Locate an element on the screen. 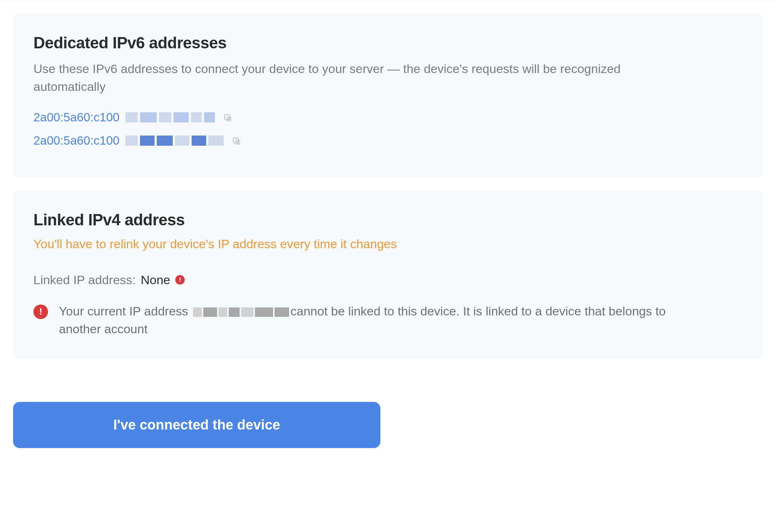  linked-ip-value: None is located at coordinates (156, 280).